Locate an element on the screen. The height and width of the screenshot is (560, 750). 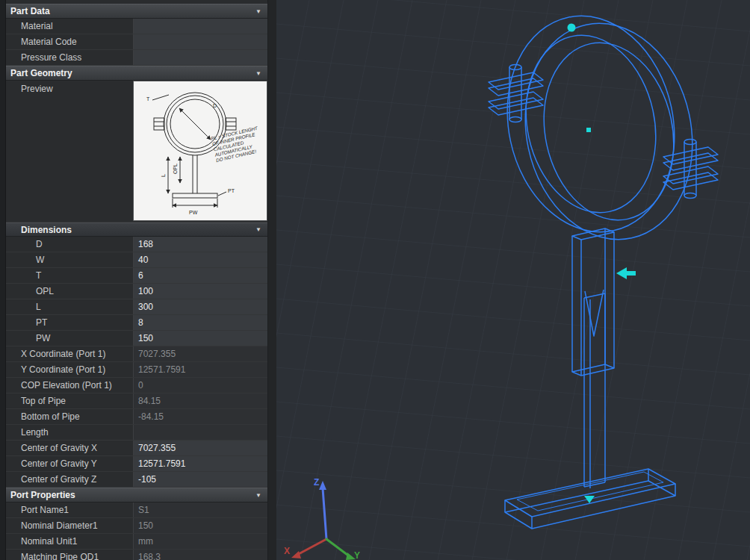
property-row: Nominal Diameter1150 is located at coordinates (137, 526).